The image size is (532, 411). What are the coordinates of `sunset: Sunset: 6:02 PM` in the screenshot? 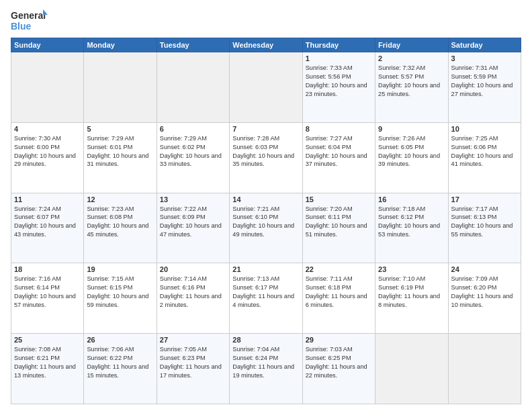 It's located at (193, 148).